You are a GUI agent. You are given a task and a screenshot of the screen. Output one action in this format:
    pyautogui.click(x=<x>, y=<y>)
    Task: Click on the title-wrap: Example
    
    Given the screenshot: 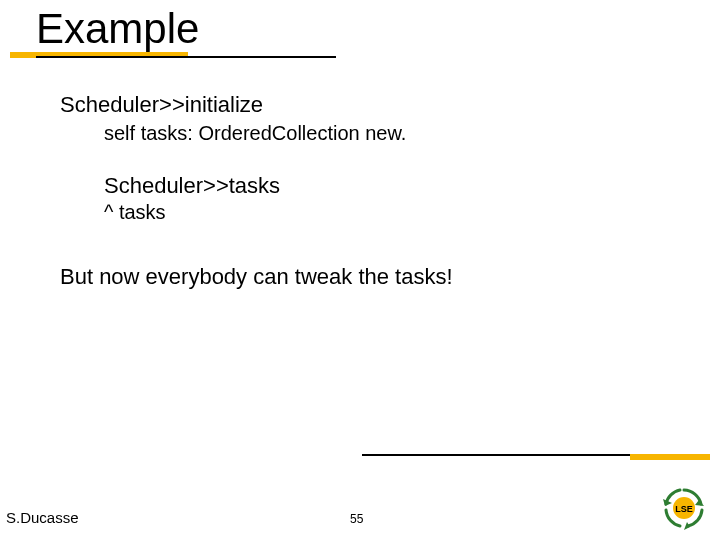 What is the action you would take?
    pyautogui.click(x=118, y=29)
    